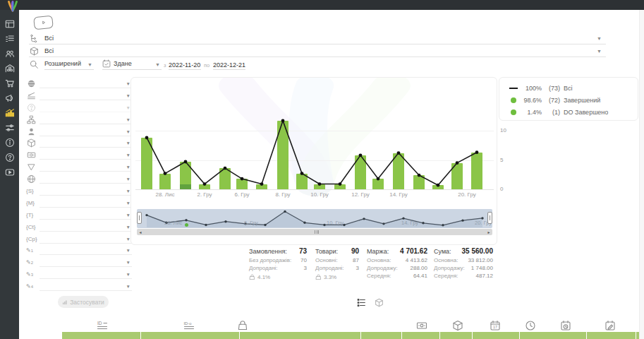 This screenshot has width=644, height=339. What do you see at coordinates (490, 218) in the screenshot?
I see `brush-handle-right` at bounding box center [490, 218].